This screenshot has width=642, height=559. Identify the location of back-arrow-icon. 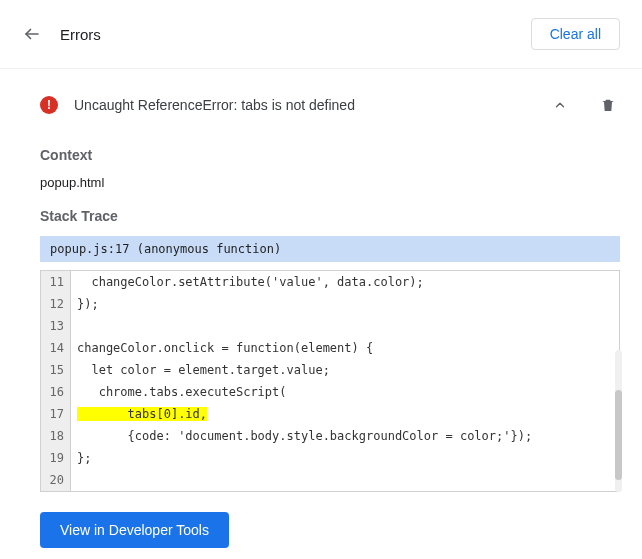
(32, 34).